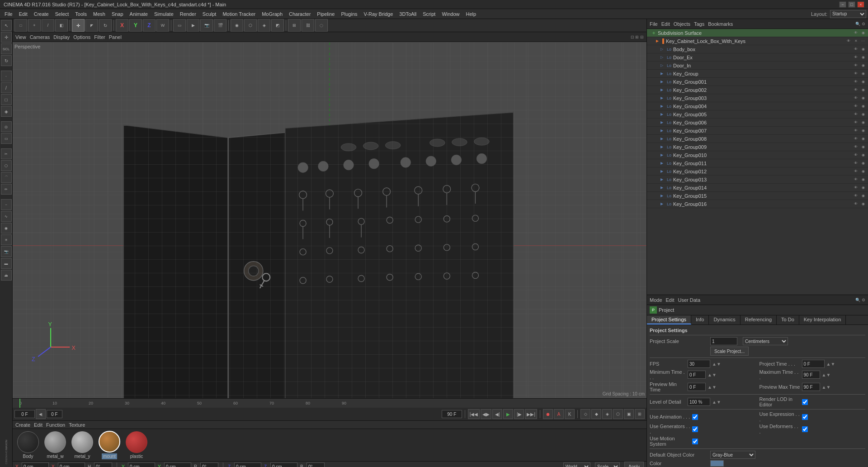 This screenshot has width=868, height=467. Describe the element at coordinates (608, 465) in the screenshot. I see `scale-dropdown: Scale Size` at that location.